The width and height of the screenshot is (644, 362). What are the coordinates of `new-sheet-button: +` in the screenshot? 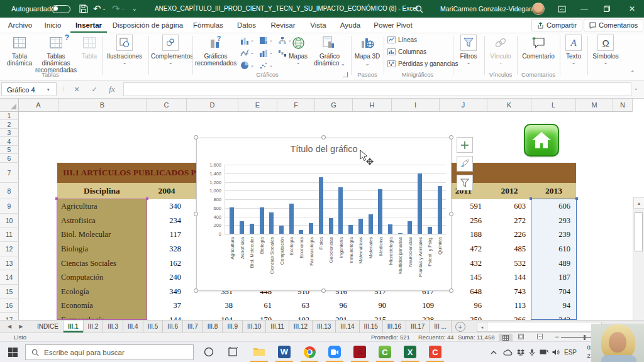 It's located at (460, 327).